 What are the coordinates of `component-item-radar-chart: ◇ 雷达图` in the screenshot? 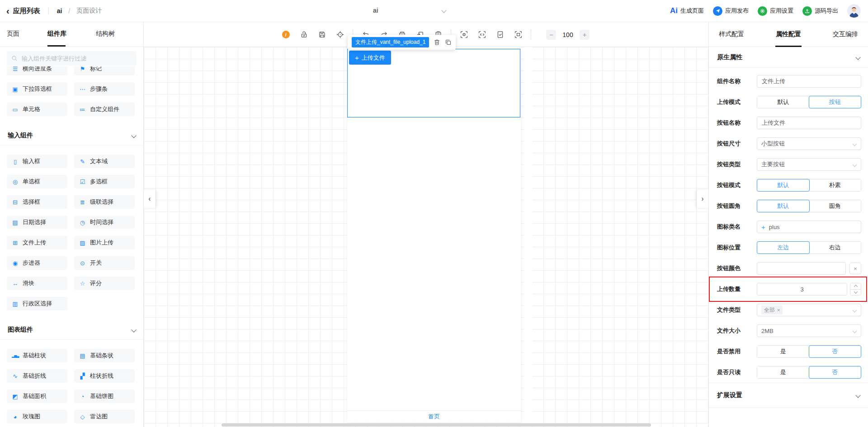 It's located at (104, 417).